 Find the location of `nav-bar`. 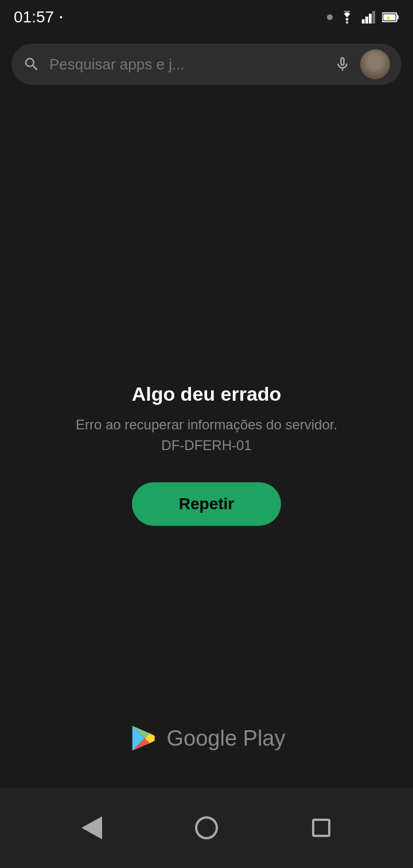

nav-bar is located at coordinates (206, 828).